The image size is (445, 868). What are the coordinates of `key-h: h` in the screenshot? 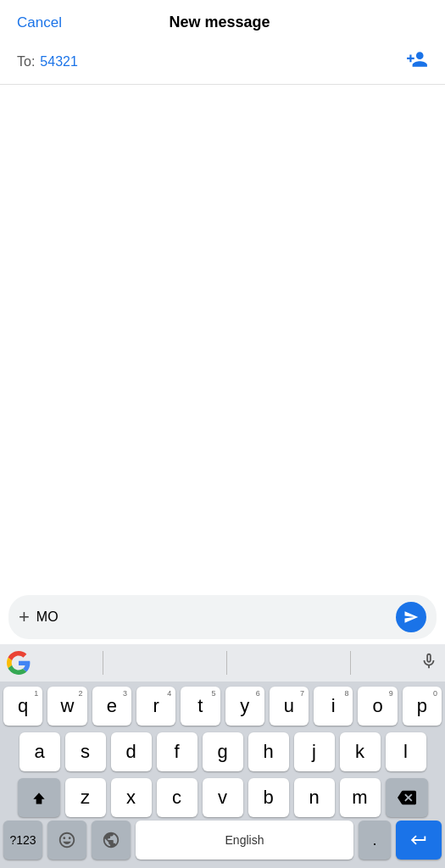 It's located at (269, 752).